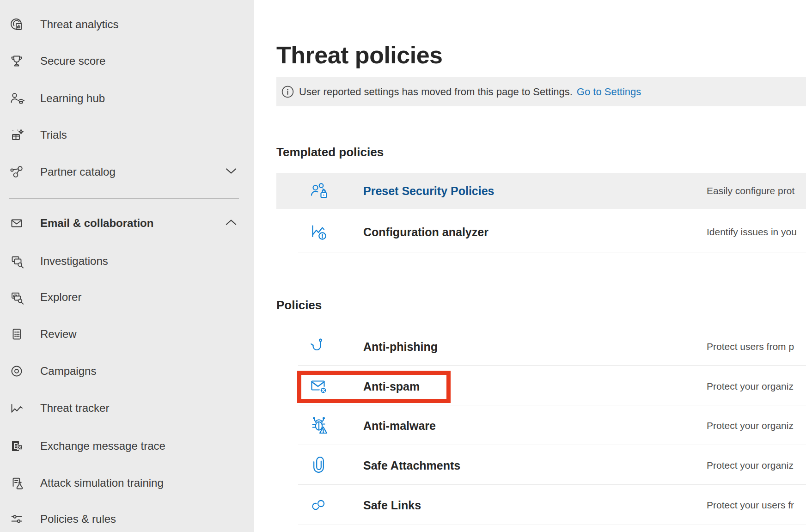  Describe the element at coordinates (541, 232) in the screenshot. I see `row-configuration-analyzer: Configuration analyzer Identify issues i…` at that location.